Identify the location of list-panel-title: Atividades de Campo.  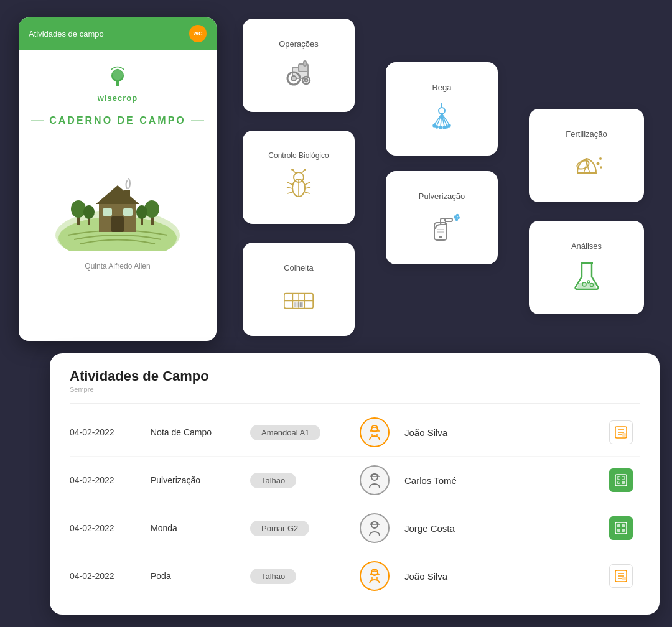
(355, 376).